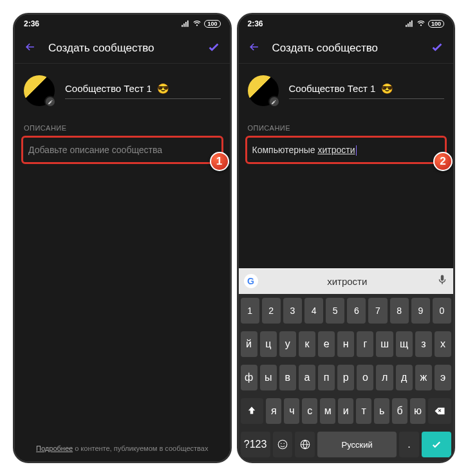 The width and height of the screenshot is (468, 476). I want to click on keyboard-row-numbers: 1234567890, so click(346, 311).